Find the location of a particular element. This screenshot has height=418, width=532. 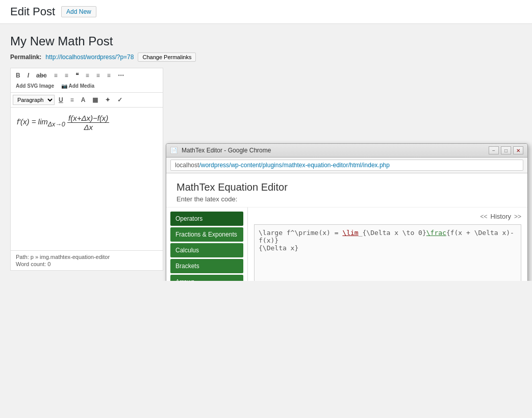

underline-button: U is located at coordinates (61, 100).